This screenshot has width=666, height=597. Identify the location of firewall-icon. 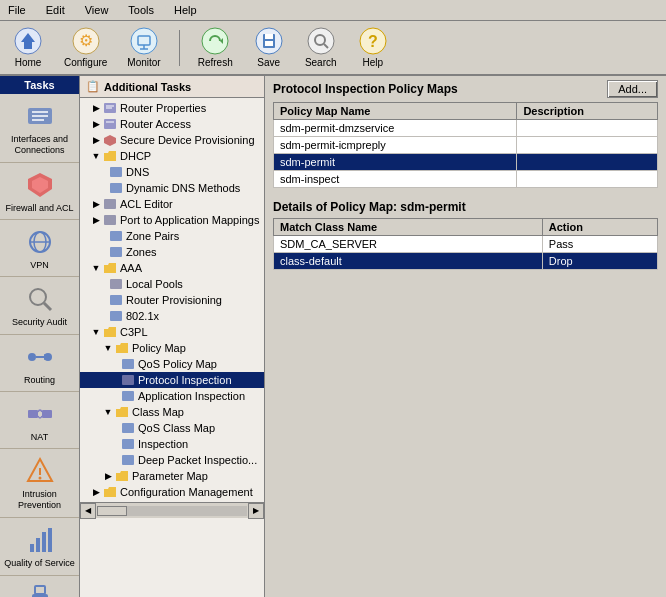
(40, 185).